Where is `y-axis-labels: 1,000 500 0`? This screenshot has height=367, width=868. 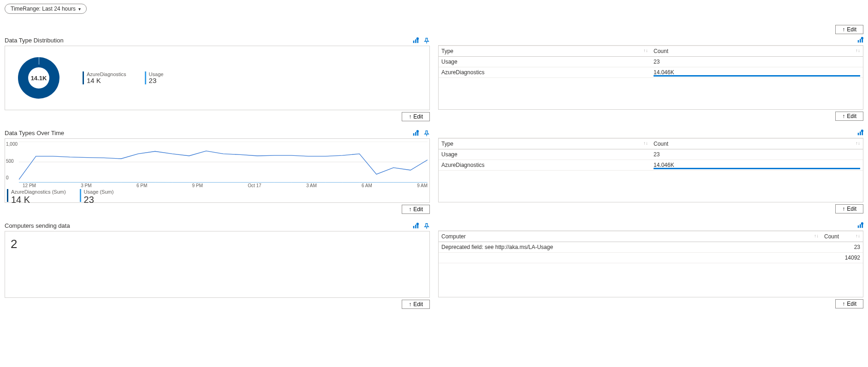 y-axis-labels: 1,000 500 0 is located at coordinates (12, 161).